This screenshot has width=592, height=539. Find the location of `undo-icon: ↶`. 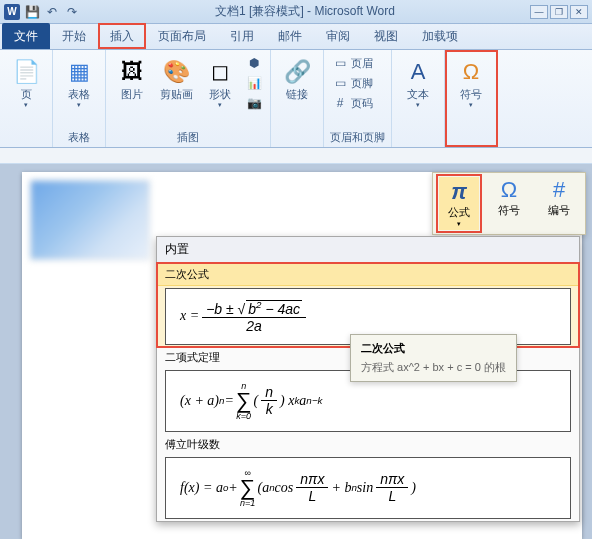

undo-icon: ↶ is located at coordinates (52, 12).